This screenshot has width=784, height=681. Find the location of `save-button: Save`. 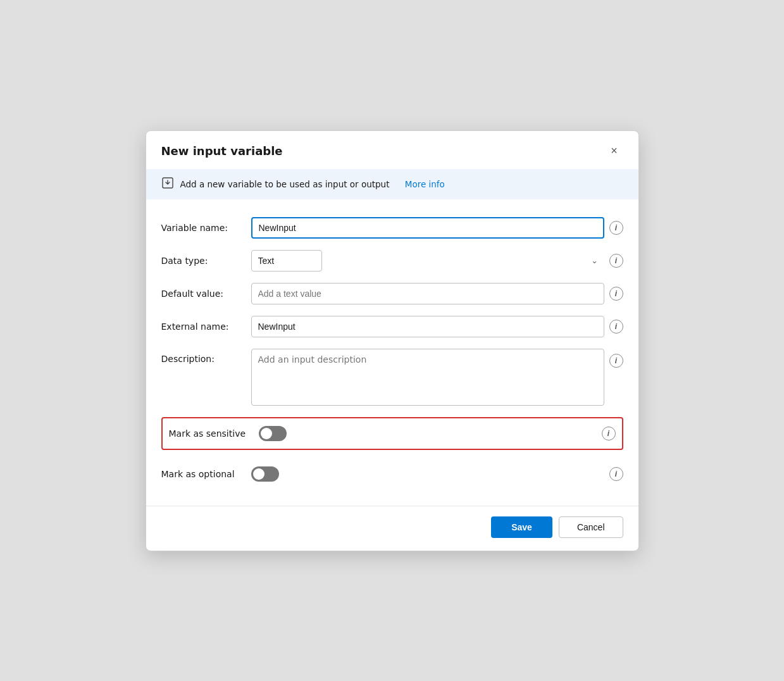

save-button: Save is located at coordinates (521, 527).